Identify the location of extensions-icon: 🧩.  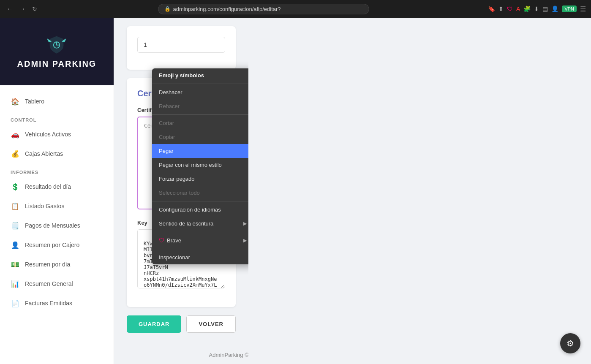
(527, 9).